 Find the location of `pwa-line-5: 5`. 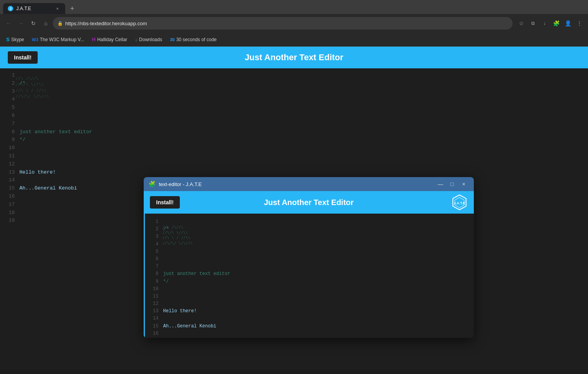

pwa-line-5: 5 is located at coordinates (309, 252).